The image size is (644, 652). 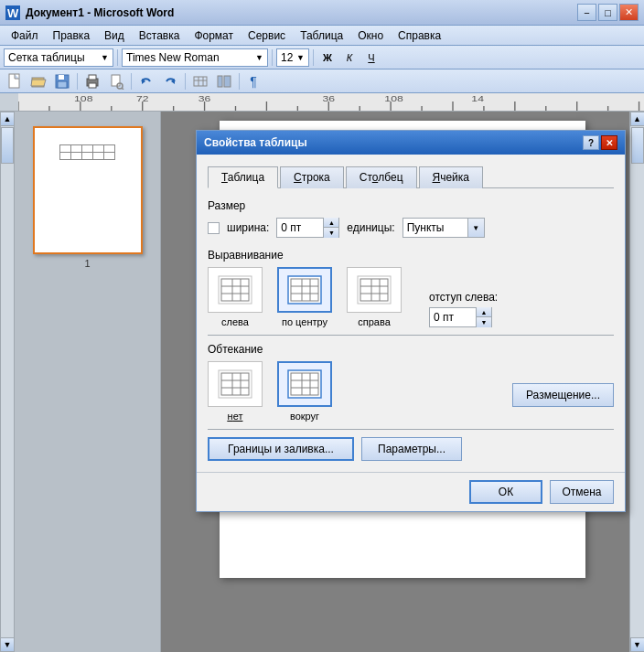 I want to click on wrapping-section-label: Обтекание, so click(x=411, y=349).